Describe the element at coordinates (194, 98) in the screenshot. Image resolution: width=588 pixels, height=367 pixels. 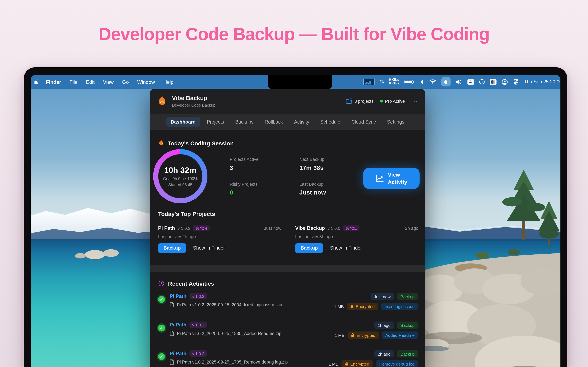
I see `app-title: Vibe Backup` at that location.